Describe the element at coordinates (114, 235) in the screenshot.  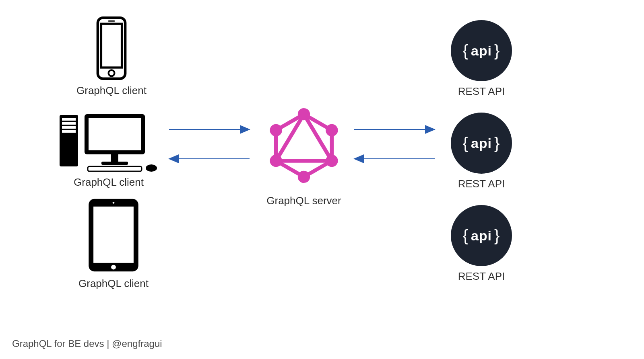
I see `tablet-icon` at that location.